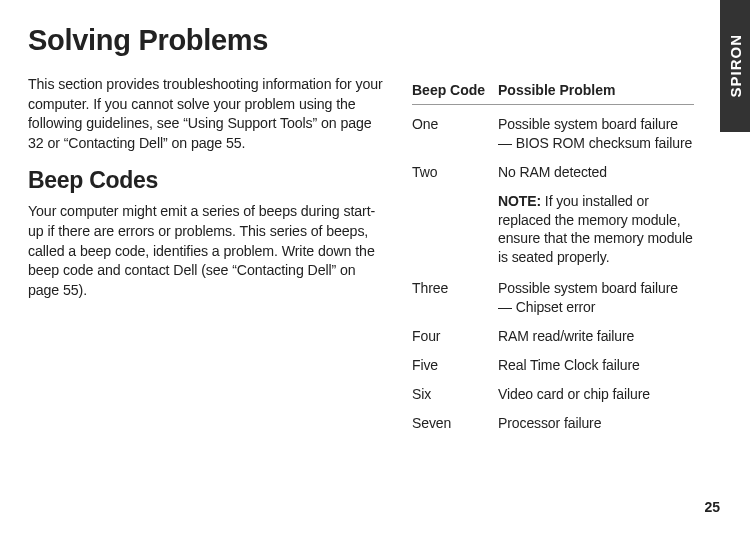  I want to click on cell-code-empty, so click(455, 230).